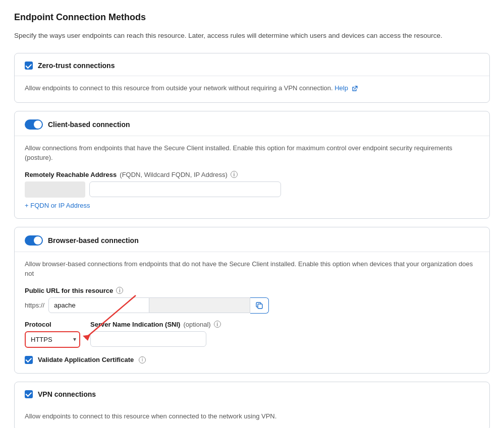  I want to click on protocol-select: HTTPS HTTP, so click(52, 340).